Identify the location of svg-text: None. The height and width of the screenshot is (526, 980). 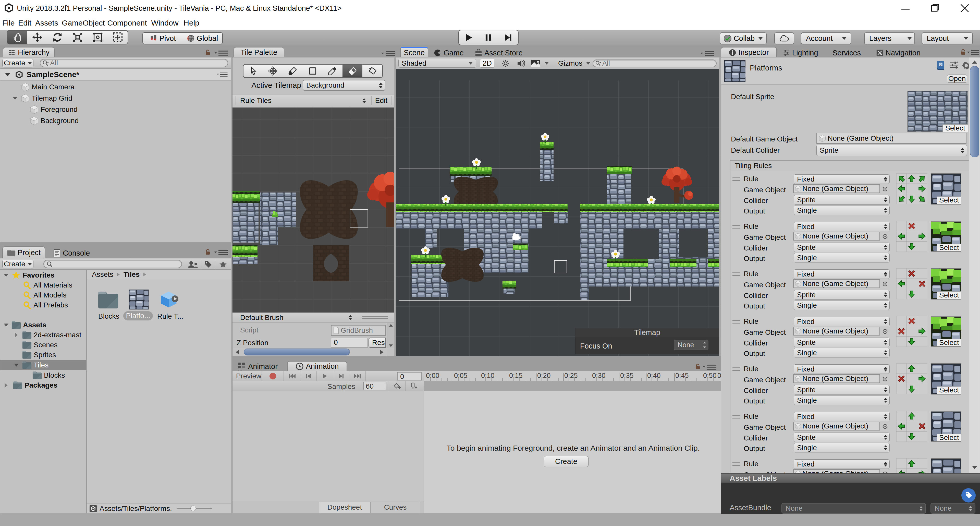
(686, 345).